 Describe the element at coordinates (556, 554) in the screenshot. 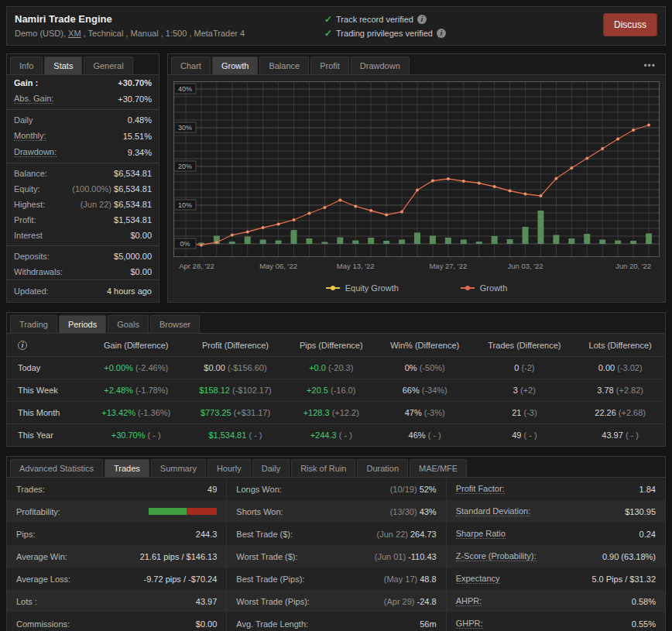

I see `stats-col-3: Profit Factor:1.84Standard Deviation:$13…` at that location.